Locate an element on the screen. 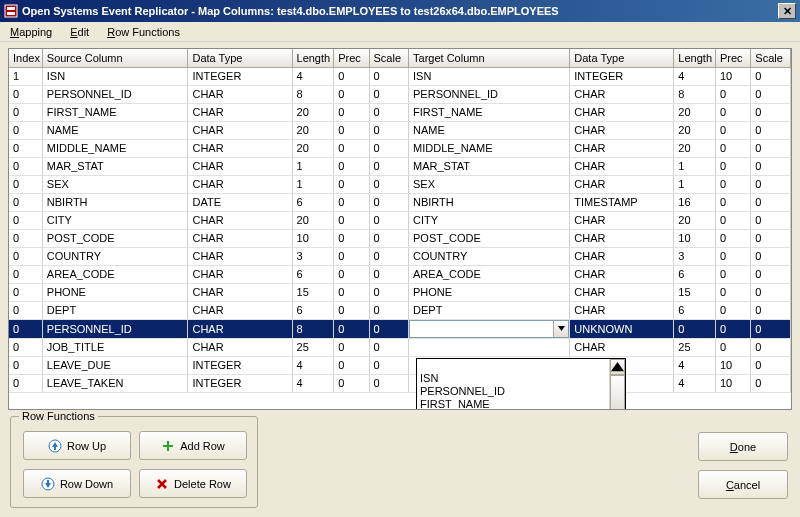 This screenshot has height=517, width=800. cell-tgt-type: INTEGER is located at coordinates (622, 76).